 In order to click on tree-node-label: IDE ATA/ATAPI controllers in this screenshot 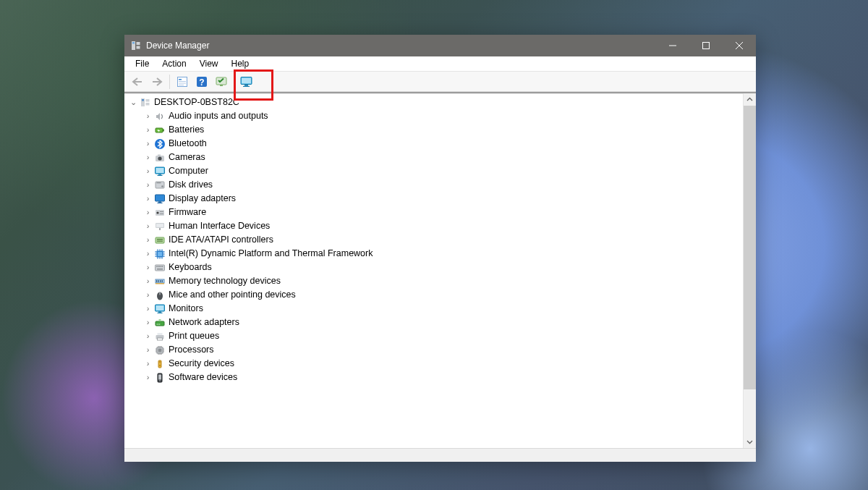, I will do `click(221, 240)`.